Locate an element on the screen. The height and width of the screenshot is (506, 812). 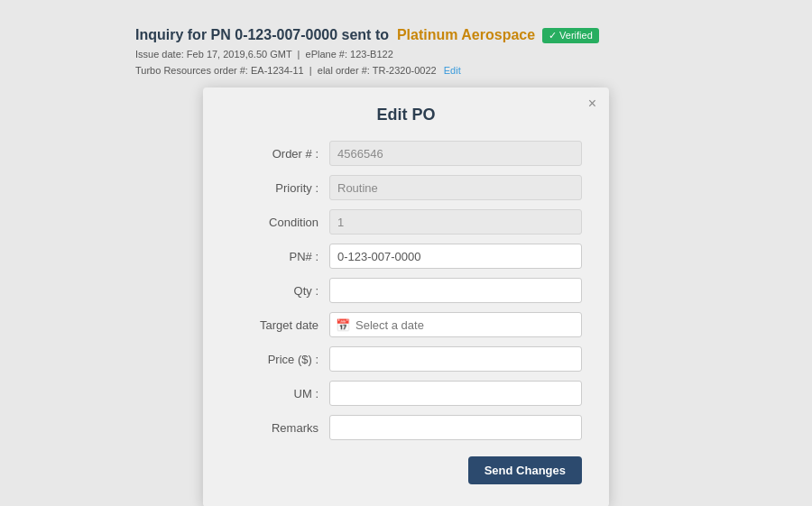
modal-title: Edit PO is located at coordinates (406, 115).